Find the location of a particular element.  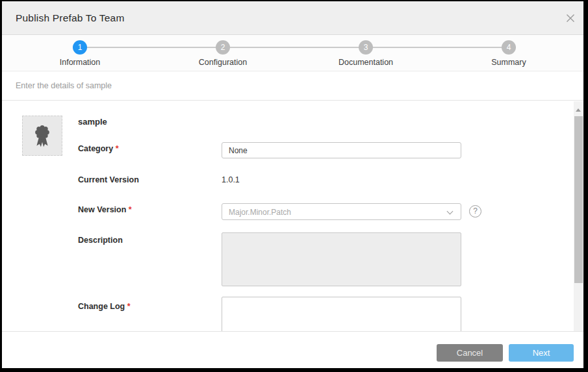

step-circle-information: 1 is located at coordinates (80, 47).